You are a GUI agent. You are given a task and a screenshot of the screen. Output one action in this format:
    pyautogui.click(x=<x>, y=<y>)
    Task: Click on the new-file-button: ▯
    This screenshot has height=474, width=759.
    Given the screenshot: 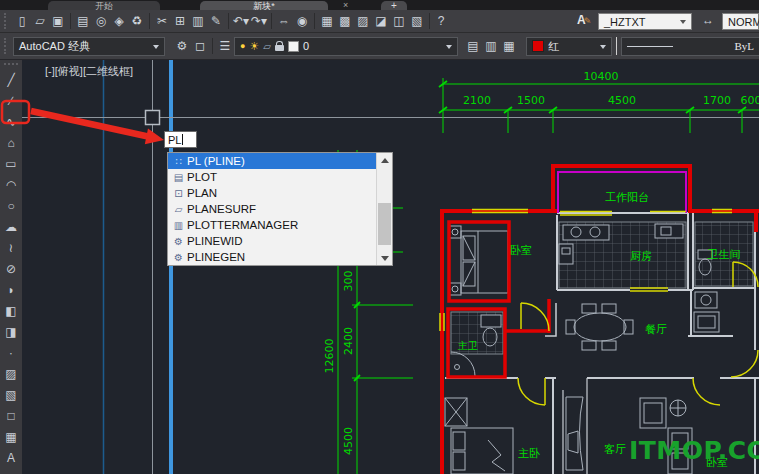 What is the action you would take?
    pyautogui.click(x=22, y=21)
    